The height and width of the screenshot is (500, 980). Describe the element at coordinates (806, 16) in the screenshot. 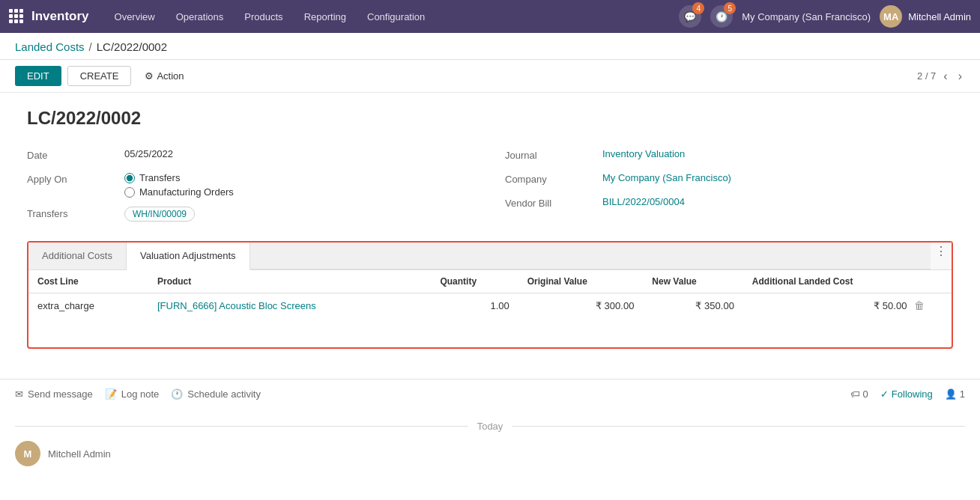

I see `company-name: My Company (San Francisco)` at that location.